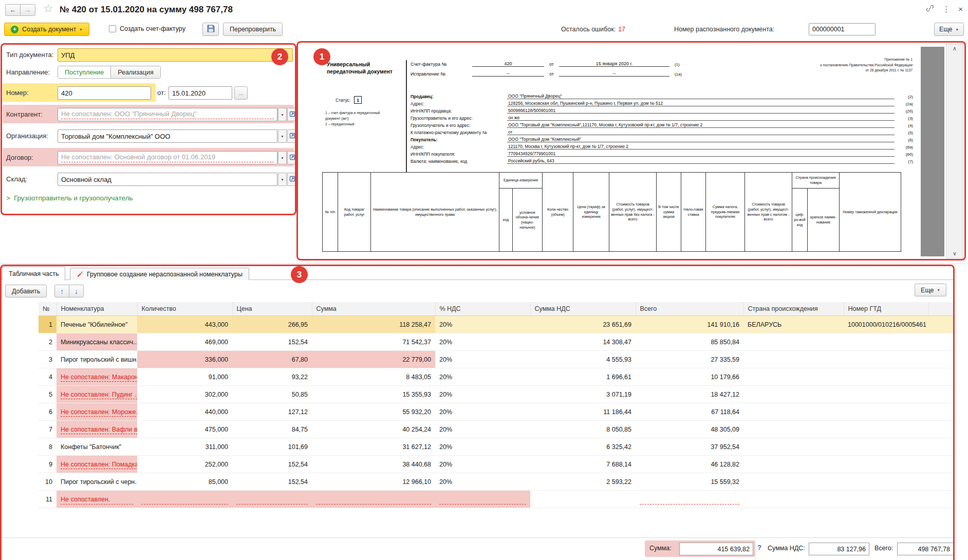  I want to click on table-row: 9Не сопоставлен: Помадка252,000152,5438 …, so click(496, 464).